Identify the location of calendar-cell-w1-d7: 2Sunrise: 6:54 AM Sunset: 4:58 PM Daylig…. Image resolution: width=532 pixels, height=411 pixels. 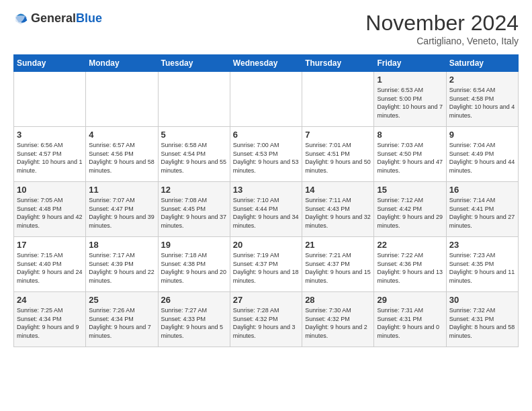
(482, 99).